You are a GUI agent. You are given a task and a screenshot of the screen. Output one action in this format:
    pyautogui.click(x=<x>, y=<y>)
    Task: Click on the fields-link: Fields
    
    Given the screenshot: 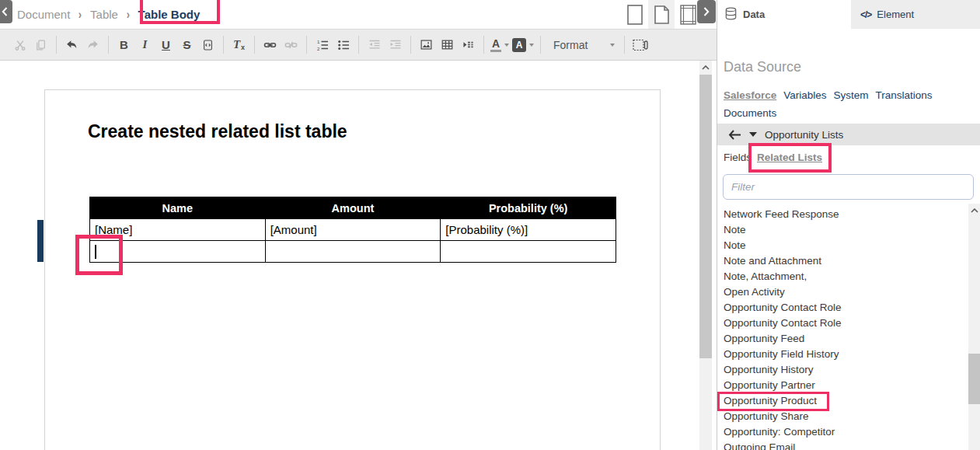 What is the action you would take?
    pyautogui.click(x=738, y=157)
    